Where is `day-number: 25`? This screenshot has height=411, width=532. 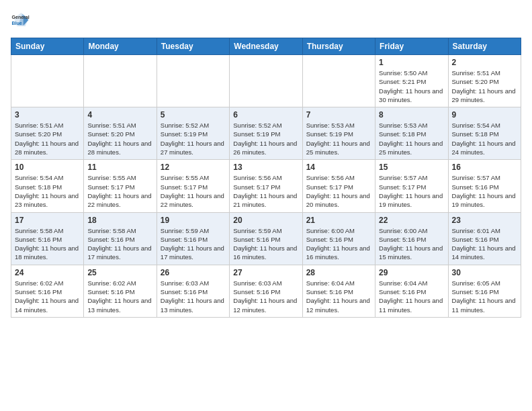
day-number: 25 is located at coordinates (120, 273).